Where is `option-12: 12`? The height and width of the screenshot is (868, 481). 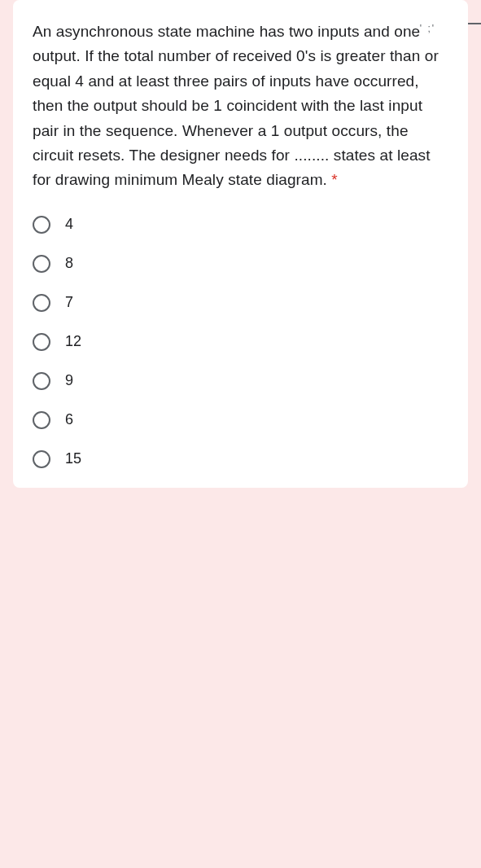 option-12: 12 is located at coordinates (241, 342).